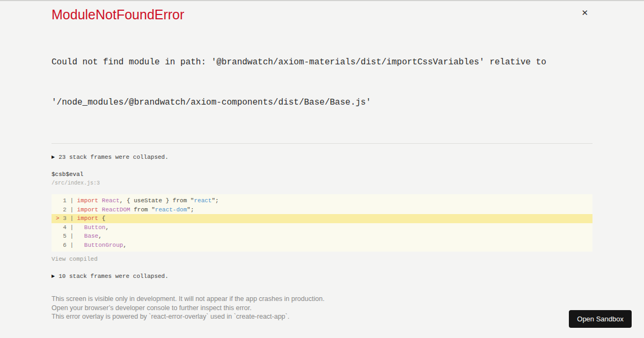 The image size is (644, 338). What do you see at coordinates (322, 15) in the screenshot?
I see `overlay-header: ModuleNotFoundError ✕` at bounding box center [322, 15].